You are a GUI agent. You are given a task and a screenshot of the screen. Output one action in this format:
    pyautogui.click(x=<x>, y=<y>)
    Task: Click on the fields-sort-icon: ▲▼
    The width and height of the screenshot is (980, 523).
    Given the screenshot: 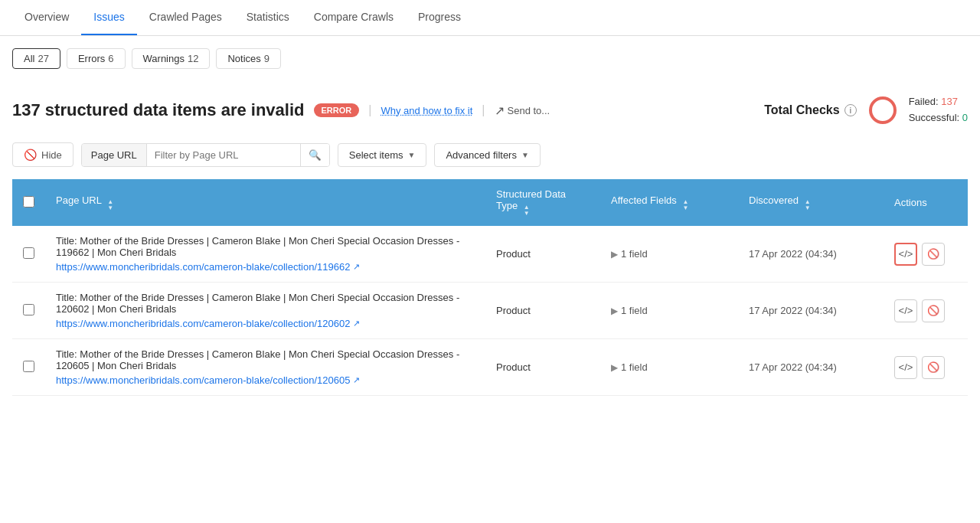 What is the action you would take?
    pyautogui.click(x=685, y=205)
    